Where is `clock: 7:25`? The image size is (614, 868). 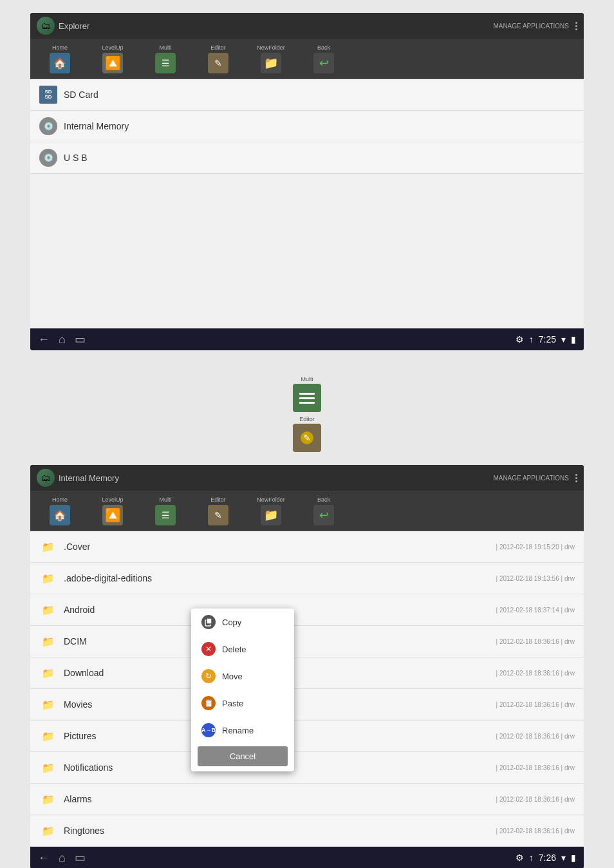
clock: 7:25 is located at coordinates (547, 339).